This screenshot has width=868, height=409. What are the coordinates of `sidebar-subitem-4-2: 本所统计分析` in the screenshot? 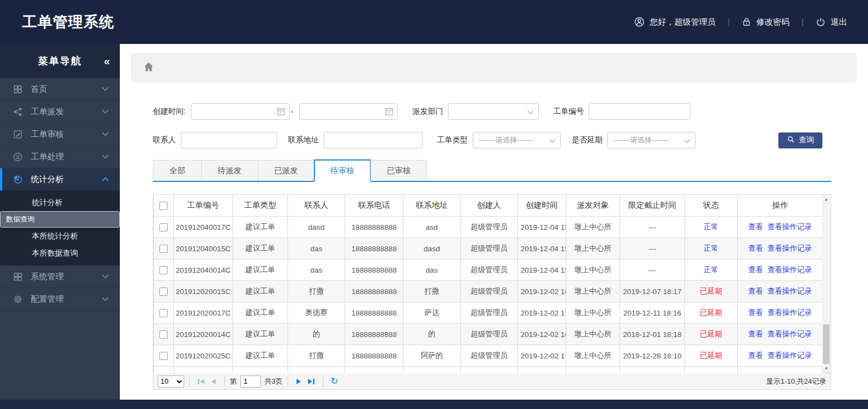 It's located at (60, 236).